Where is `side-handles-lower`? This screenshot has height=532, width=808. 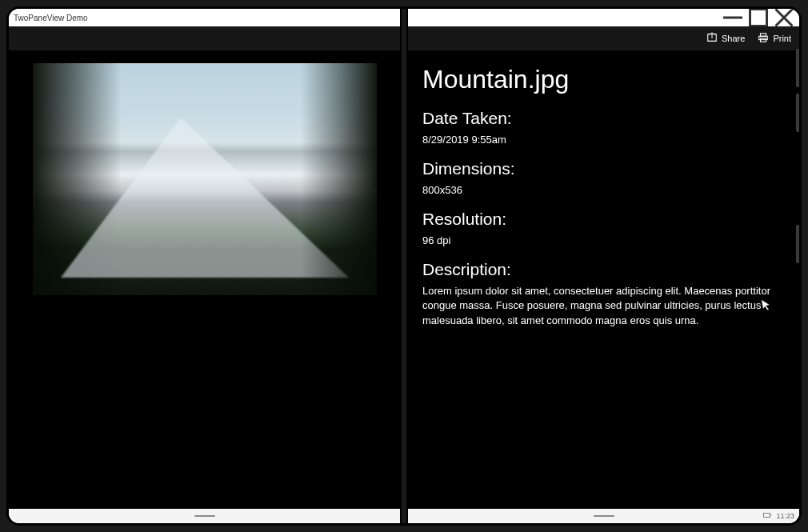
side-handles-lower is located at coordinates (798, 244).